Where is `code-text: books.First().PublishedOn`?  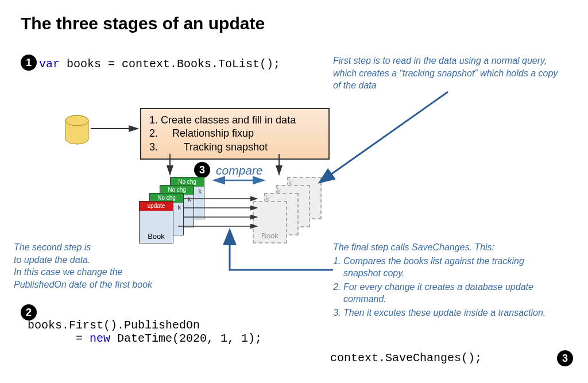 code-text: books.First().PublishedOn is located at coordinates (114, 325).